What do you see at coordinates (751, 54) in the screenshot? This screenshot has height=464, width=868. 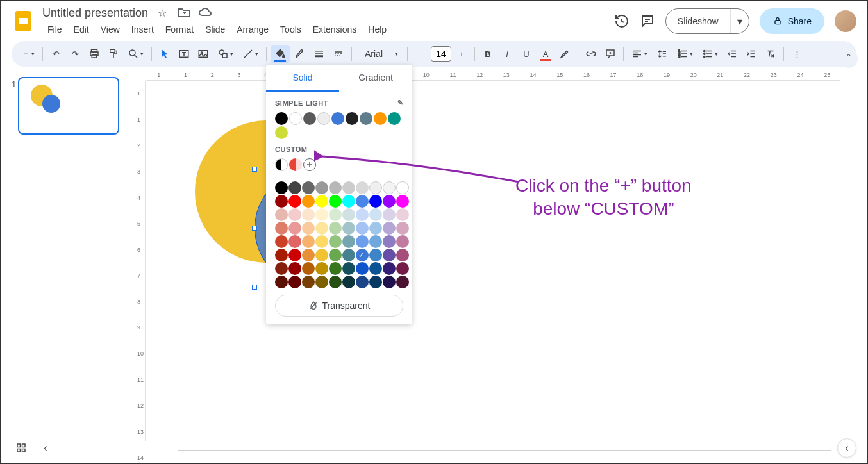 I see `increase-indent-button` at bounding box center [751, 54].